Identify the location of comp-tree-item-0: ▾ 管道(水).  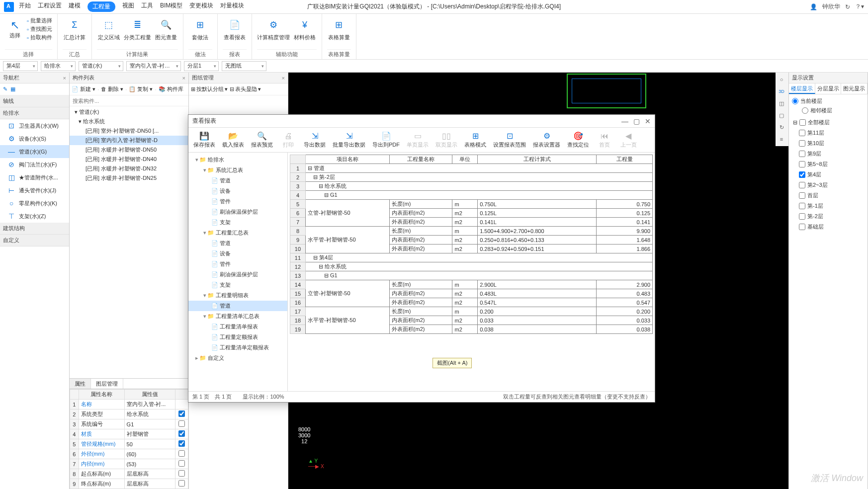
(129, 112).